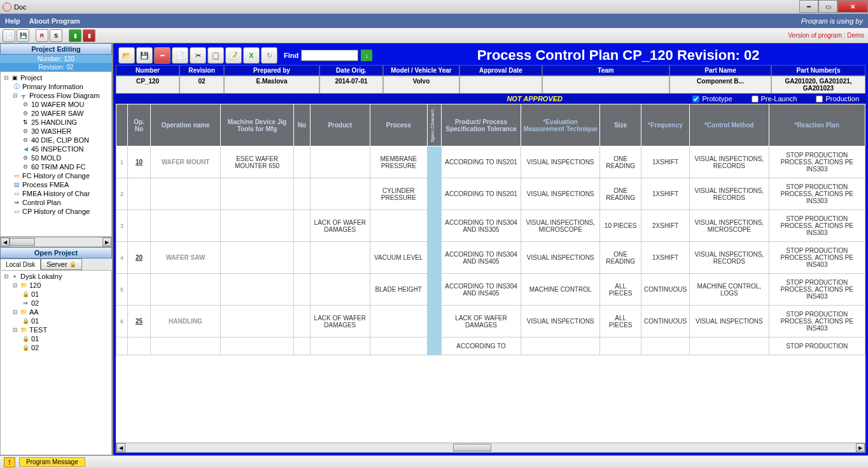 This screenshot has height=468, width=868. I want to click on grid-cell: STOP PRODUCTION, so click(817, 346).